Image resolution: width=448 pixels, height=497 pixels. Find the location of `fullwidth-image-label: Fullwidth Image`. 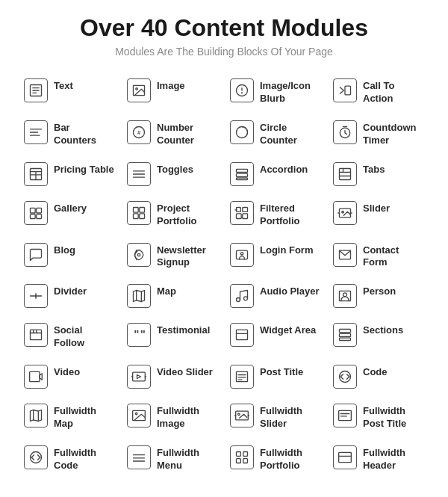

fullwidth-image-label: Fullwidth Image is located at coordinates (187, 418).